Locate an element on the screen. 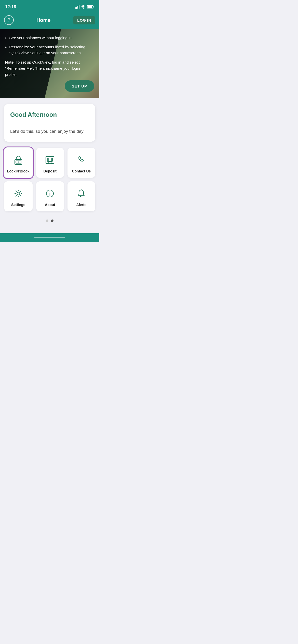 The image size is (298, 644). lock-icon is located at coordinates (18, 160).